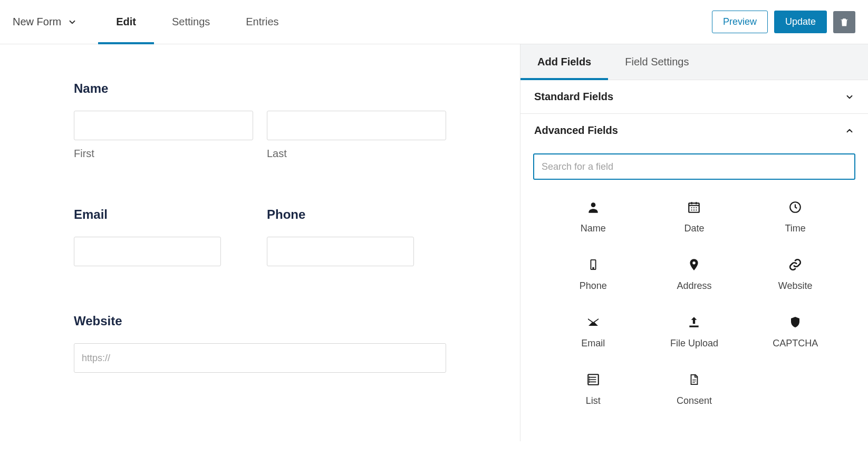 This screenshot has height=465, width=868. Describe the element at coordinates (356, 125) in the screenshot. I see `last-name-input` at that location.